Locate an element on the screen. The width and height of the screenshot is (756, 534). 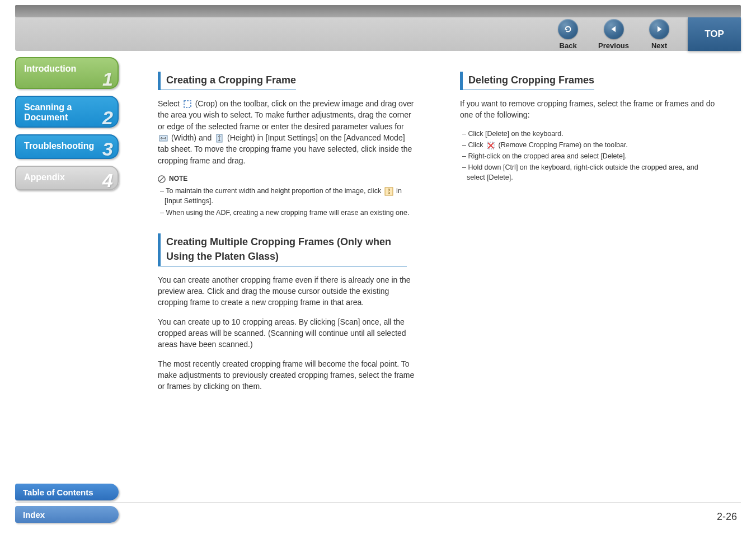
sidebar-item-label: Troubleshooting is located at coordinates (59, 146).